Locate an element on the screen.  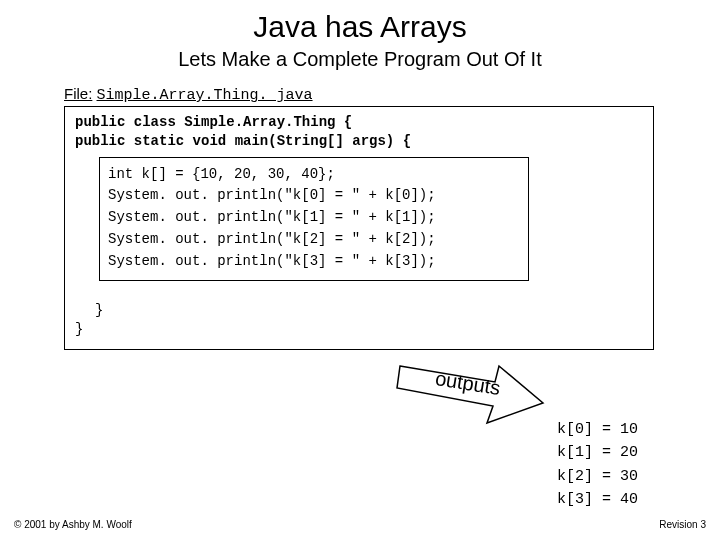
code-line: int k[] = {10, 20, 30, 40}; is located at coordinates (314, 175).